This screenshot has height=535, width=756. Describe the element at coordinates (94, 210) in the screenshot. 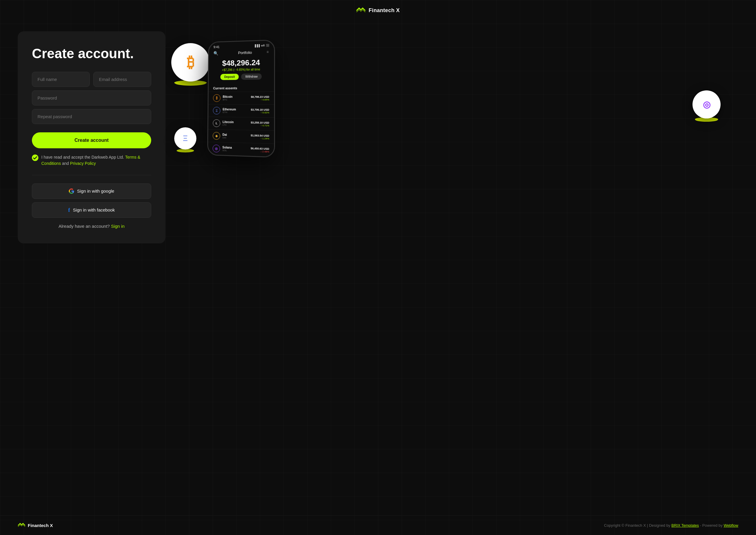

I see `facebook-btn-label: Sign in with facebook` at that location.